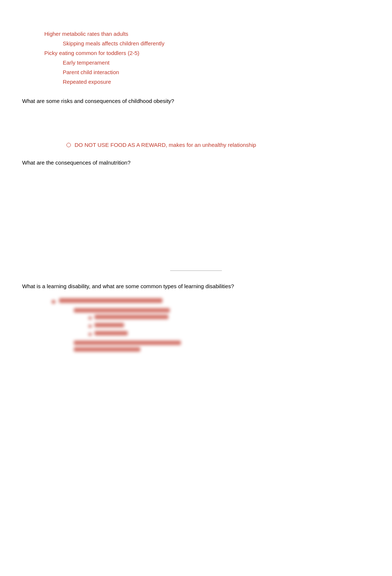 The width and height of the screenshot is (392, 576). What do you see at coordinates (196, 271) in the screenshot?
I see `divider` at bounding box center [196, 271].